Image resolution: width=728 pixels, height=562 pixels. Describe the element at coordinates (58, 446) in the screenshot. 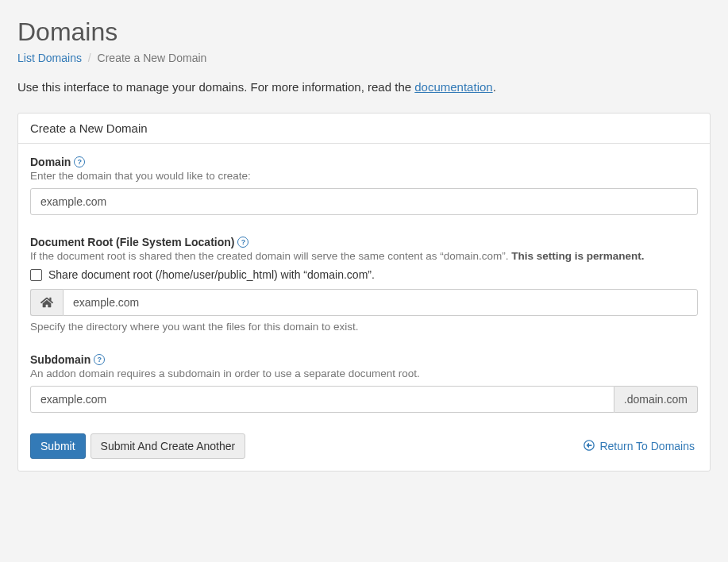

I see `submit-button: Submit` at that location.